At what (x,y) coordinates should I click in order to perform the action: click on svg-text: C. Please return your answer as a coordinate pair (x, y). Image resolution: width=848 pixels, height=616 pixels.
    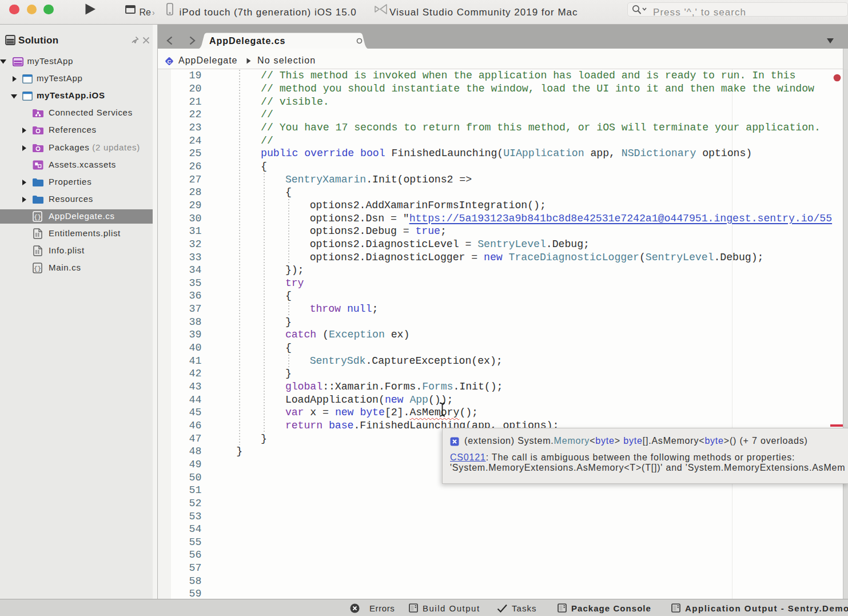
    Looking at the image, I should click on (169, 62).